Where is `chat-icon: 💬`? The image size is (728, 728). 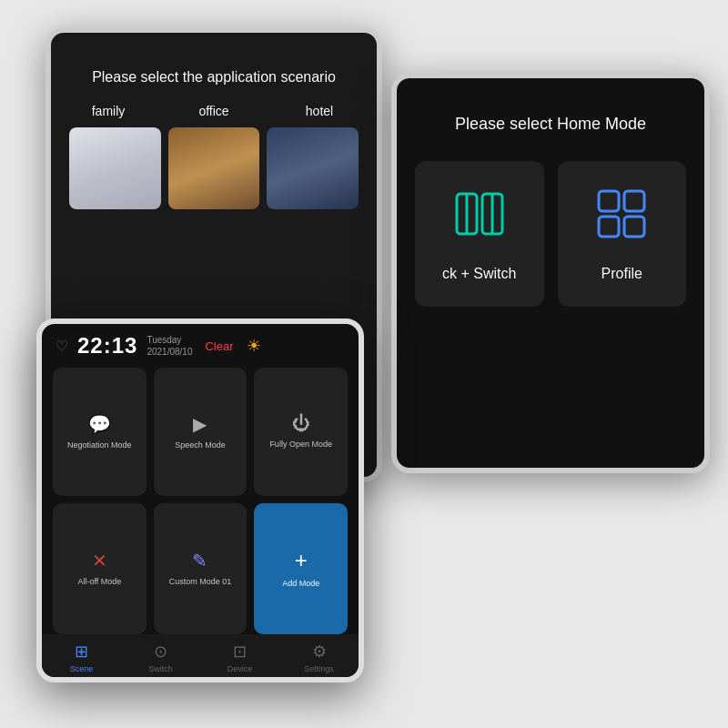 chat-icon: 💬 is located at coordinates (100, 424).